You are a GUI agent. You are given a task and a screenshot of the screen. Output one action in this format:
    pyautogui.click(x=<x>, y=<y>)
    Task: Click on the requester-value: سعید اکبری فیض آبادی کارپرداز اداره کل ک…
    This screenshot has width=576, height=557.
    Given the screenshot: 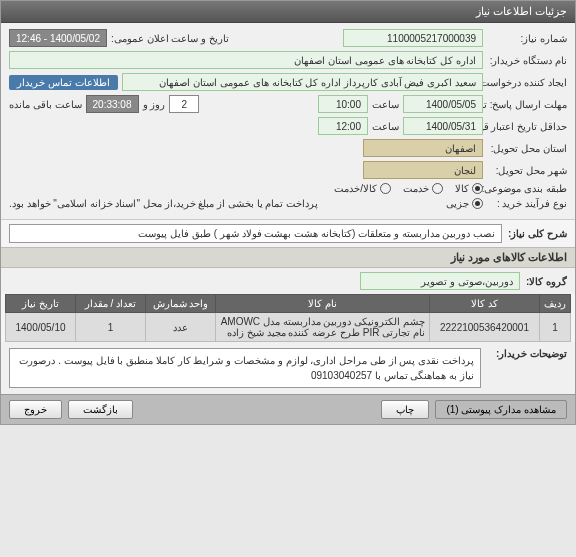 What is the action you would take?
    pyautogui.click(x=302, y=82)
    